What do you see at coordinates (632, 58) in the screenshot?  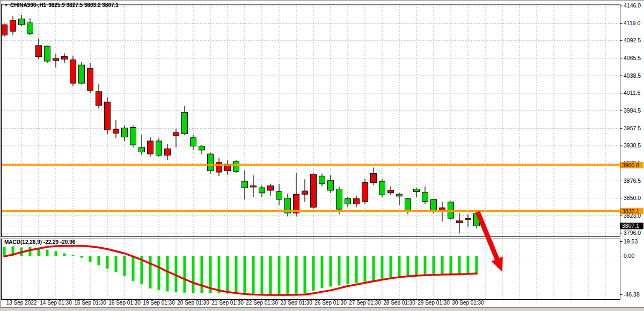 I see `svg-text: 4065.5` at bounding box center [632, 58].